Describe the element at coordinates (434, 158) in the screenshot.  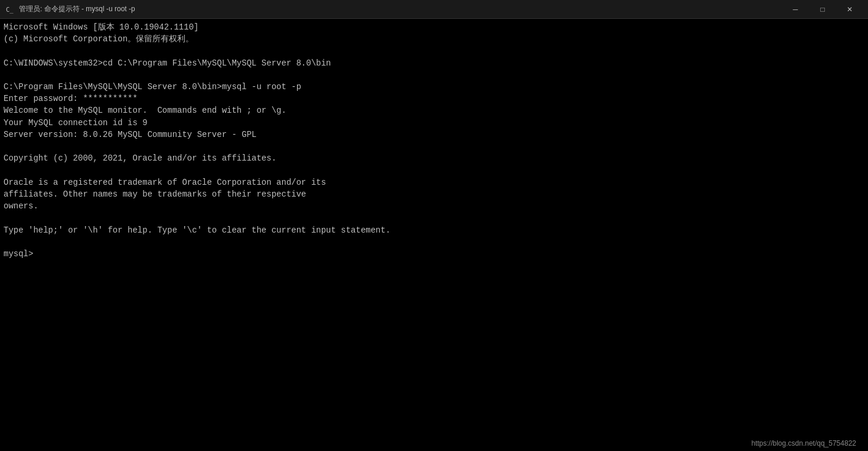
I see `terminal-line: Copyright (c) 2000, 2021, Oracle and/or …` at that location.